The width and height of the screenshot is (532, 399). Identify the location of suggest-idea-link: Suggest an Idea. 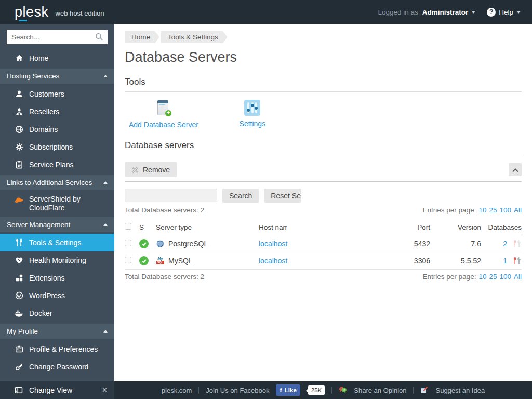
(460, 391).